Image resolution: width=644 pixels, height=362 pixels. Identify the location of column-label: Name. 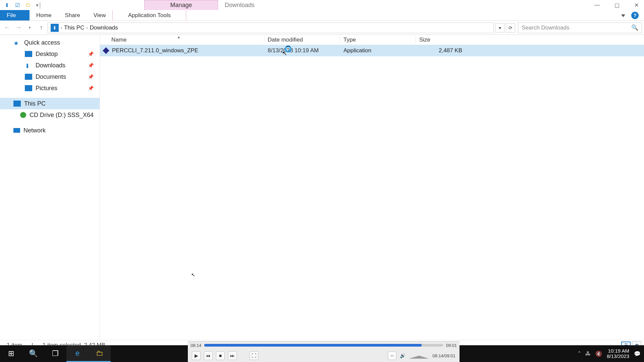
(119, 40).